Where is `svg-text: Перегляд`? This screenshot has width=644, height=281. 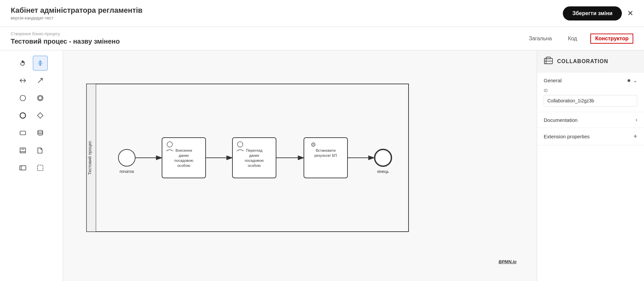
svg-text: Перегляд is located at coordinates (254, 150).